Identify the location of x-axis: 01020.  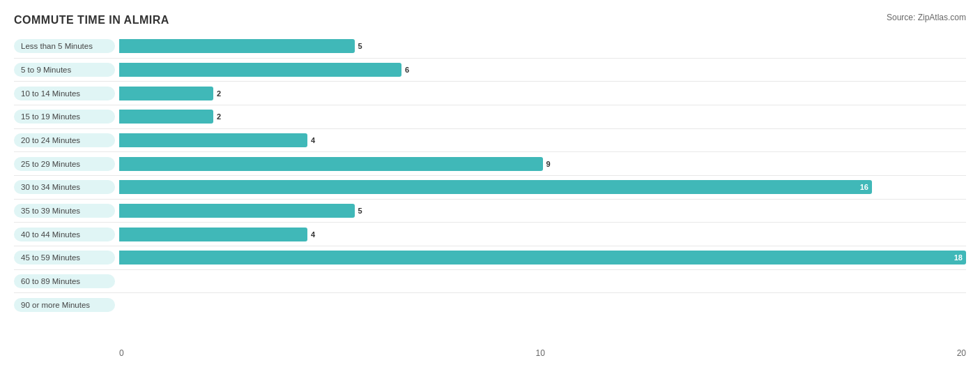
(490, 353).